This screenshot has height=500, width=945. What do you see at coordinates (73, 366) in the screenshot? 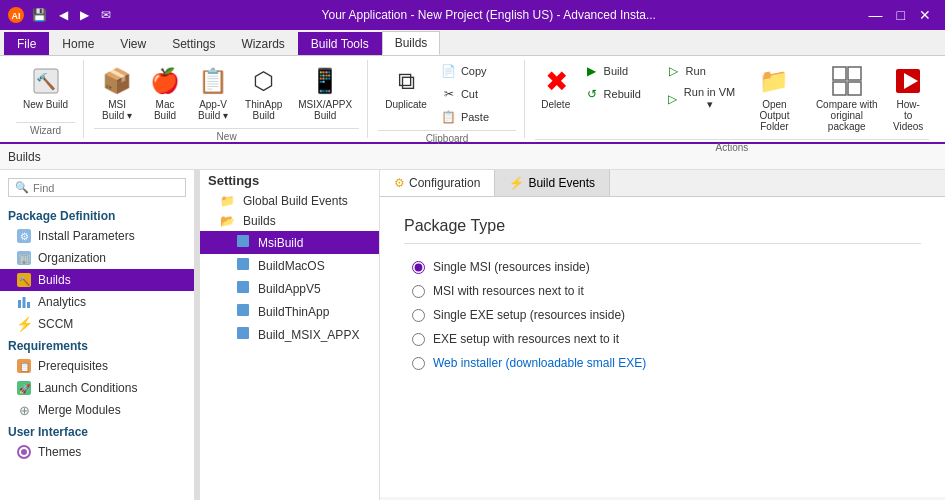
I see `prerequisites-label: Prerequisites` at bounding box center [73, 366].